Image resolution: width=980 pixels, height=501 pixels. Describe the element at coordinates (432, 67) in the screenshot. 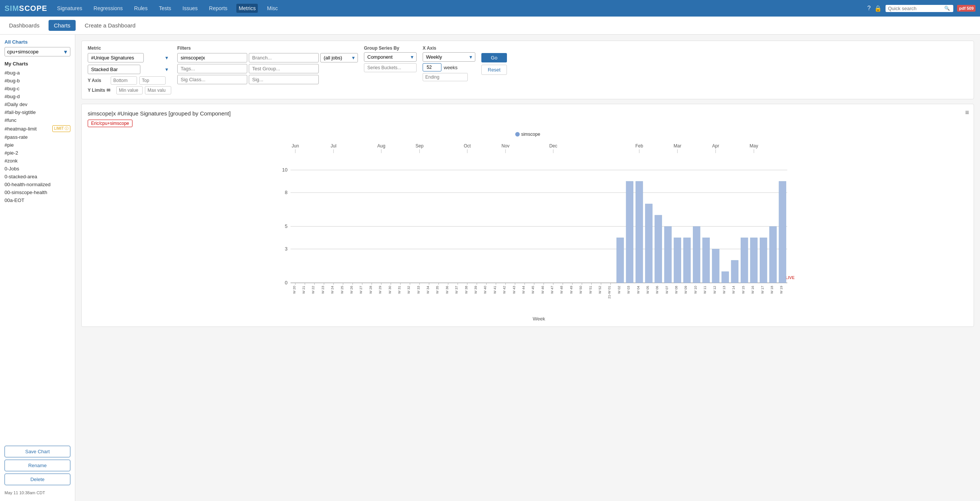

I see `weeks-input` at that location.